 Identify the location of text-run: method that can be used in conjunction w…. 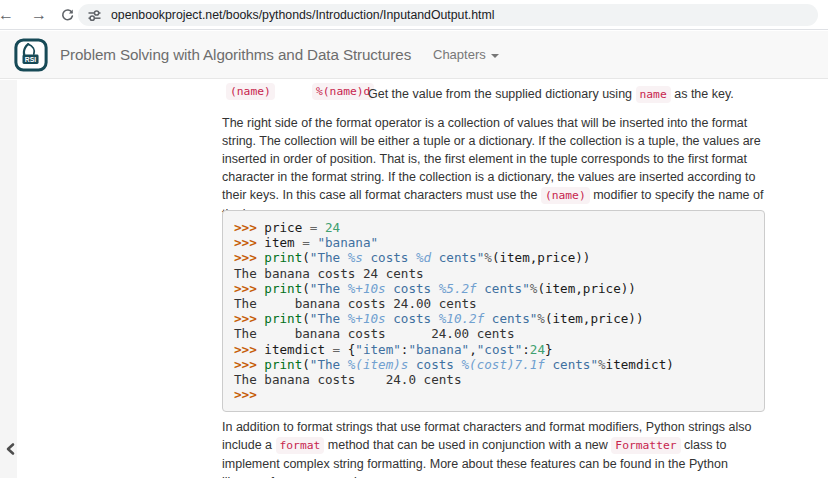
(468, 445).